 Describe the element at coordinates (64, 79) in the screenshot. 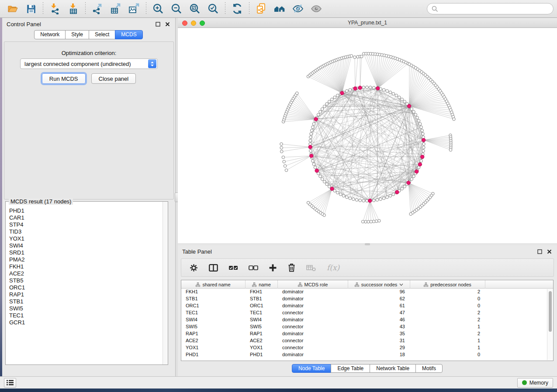

I see `run-mcds-button: Run MCDS` at that location.